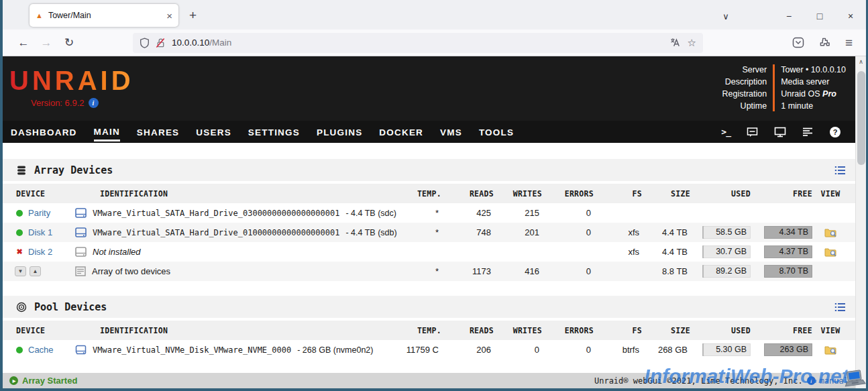 Image resolution: width=868 pixels, height=391 pixels. What do you see at coordinates (618, 252) in the screenshot?
I see `fs-cell: xfs` at bounding box center [618, 252].